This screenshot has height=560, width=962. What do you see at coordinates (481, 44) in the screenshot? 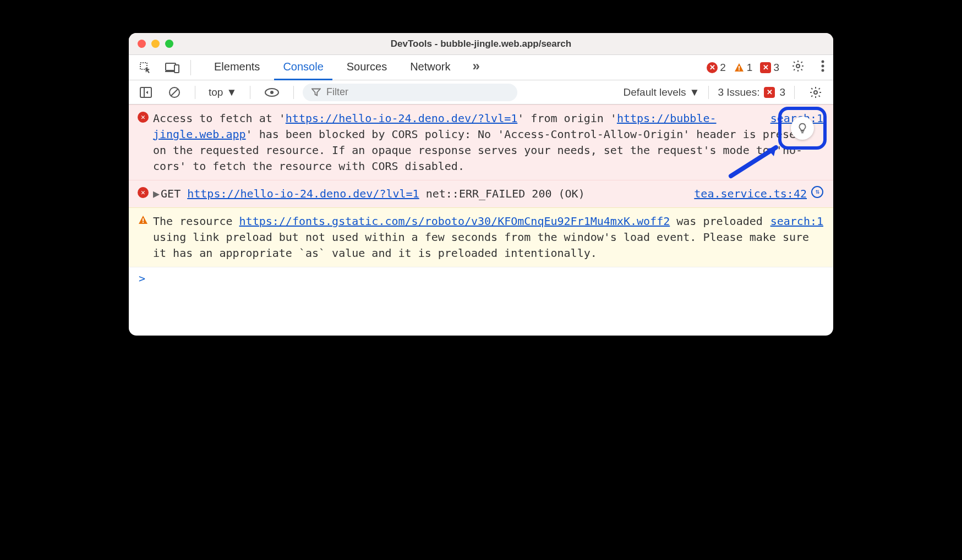
I see `window-title: DevTools - bubble-jingle.web.app/search` at bounding box center [481, 44].